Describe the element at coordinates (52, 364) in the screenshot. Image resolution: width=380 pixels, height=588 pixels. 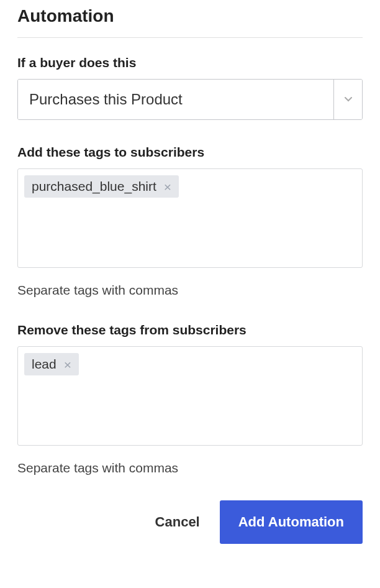
I see `tag-chip: lead×` at that location.